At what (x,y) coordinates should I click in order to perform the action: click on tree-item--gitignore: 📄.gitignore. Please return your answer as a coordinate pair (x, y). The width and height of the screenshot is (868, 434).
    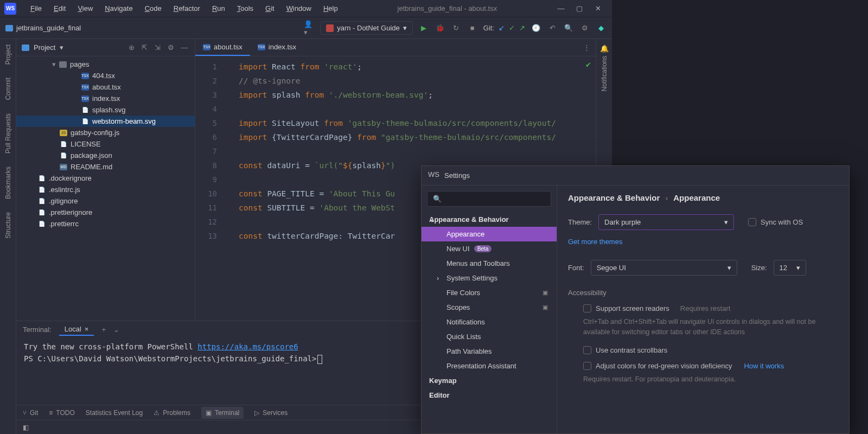
    Looking at the image, I should click on (105, 201).